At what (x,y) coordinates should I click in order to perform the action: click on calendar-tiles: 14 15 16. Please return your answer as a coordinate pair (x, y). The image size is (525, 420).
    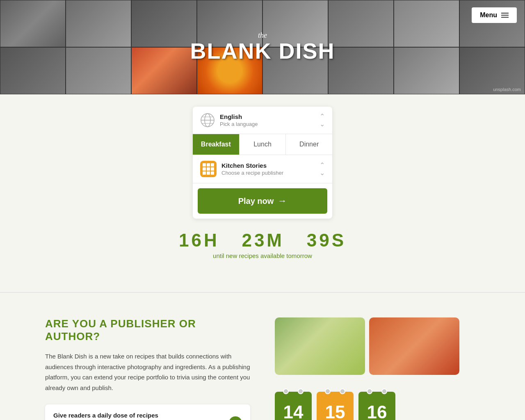
    Looking at the image, I should click on (335, 406).